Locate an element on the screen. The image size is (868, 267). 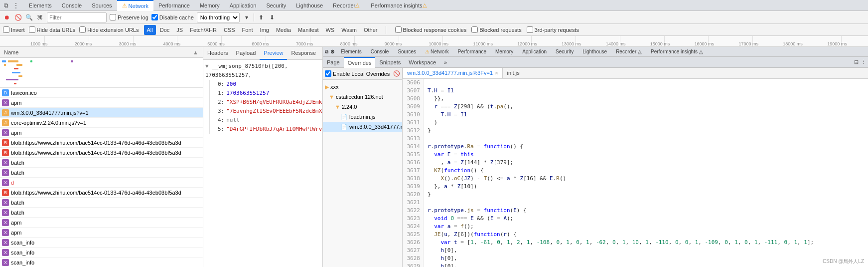
inner-tab-performance: Performance is located at coordinates (472, 52).